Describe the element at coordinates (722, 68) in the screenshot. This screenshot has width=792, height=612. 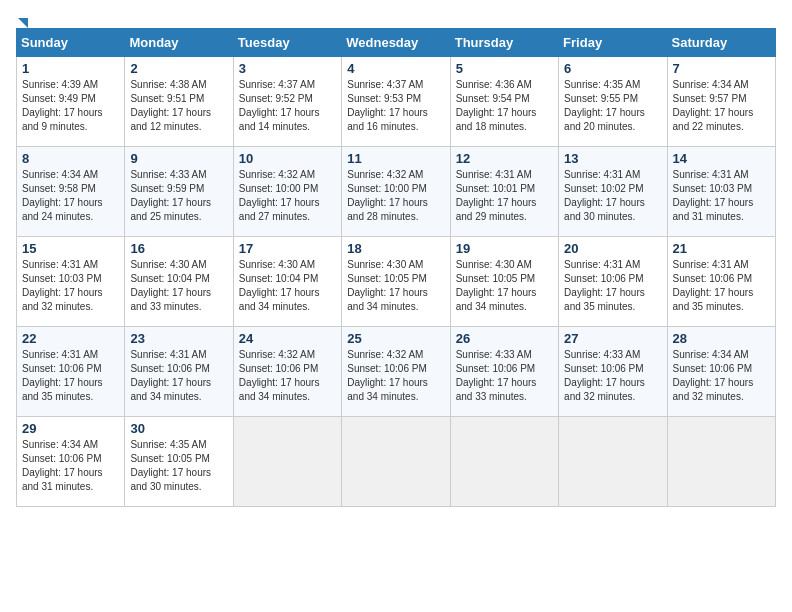
I see `day-number: 7` at that location.